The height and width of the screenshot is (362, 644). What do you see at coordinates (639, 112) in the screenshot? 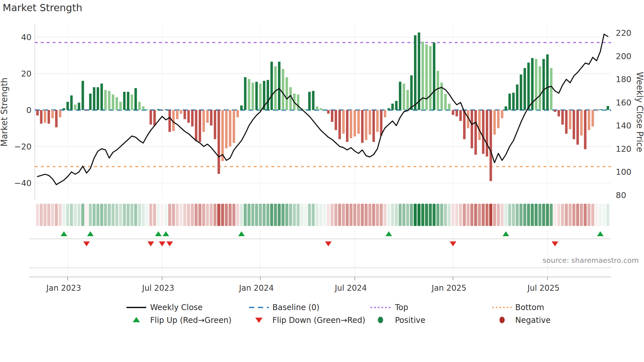
I see `right-axis-title: Weekly Close Price` at bounding box center [639, 112].